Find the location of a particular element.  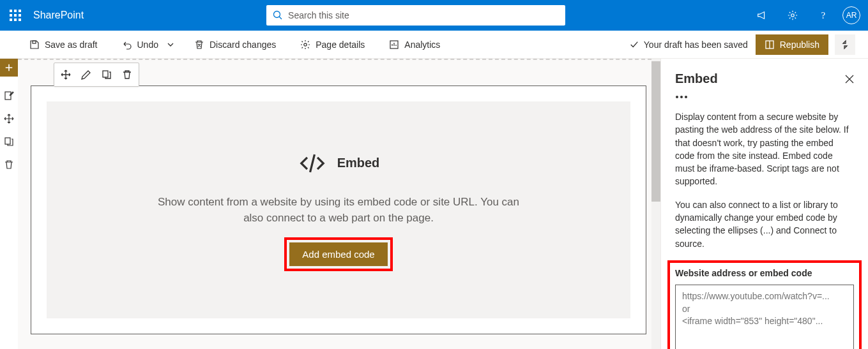

wp-edit-button is located at coordinates (86, 75).